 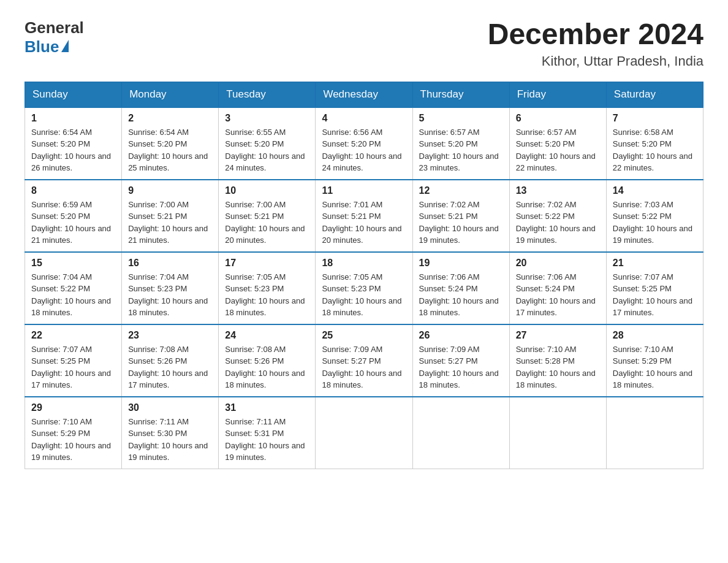 What do you see at coordinates (461, 335) in the screenshot?
I see `day-number: 26` at bounding box center [461, 335].